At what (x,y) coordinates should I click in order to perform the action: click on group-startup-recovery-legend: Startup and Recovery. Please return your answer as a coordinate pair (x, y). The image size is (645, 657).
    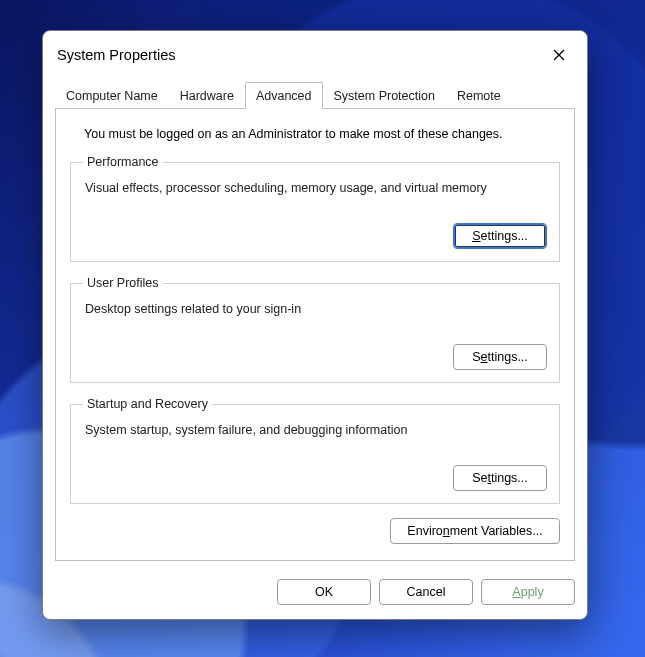
    Looking at the image, I should click on (148, 404).